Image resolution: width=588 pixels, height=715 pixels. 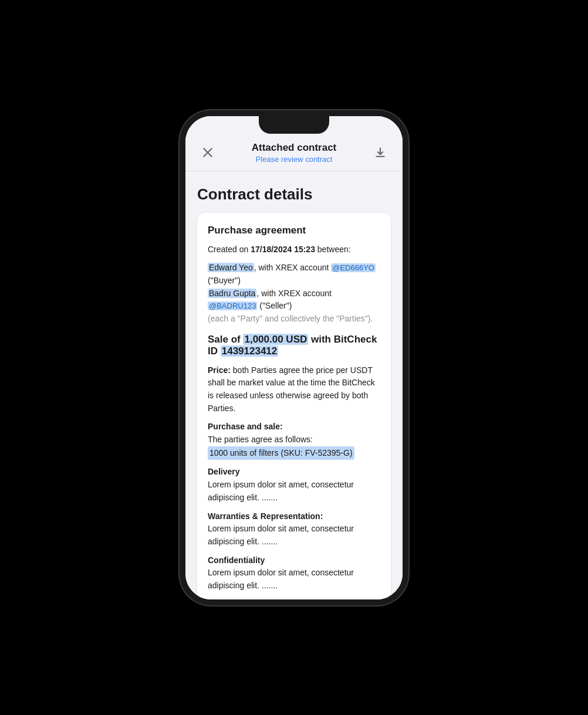 What do you see at coordinates (294, 250) in the screenshot?
I see `created-line: Created on 17/18/2024 15:23 between:` at bounding box center [294, 250].